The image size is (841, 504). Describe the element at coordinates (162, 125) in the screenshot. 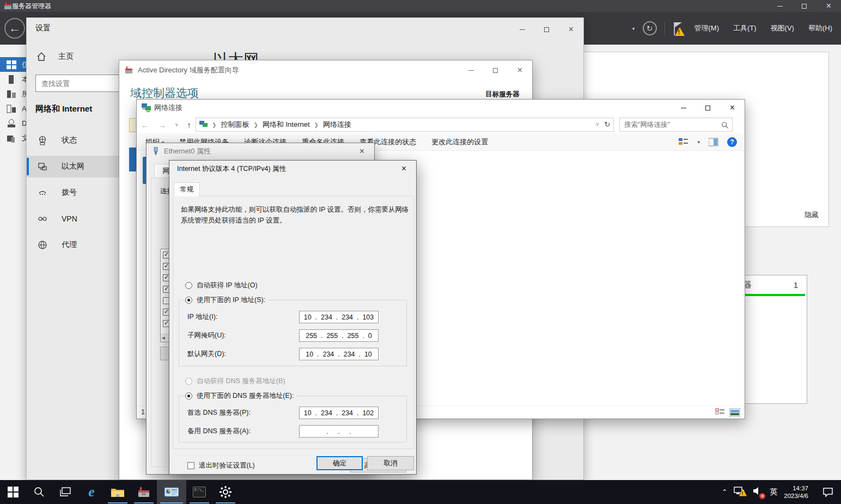

I see `forward-icon: →` at that location.